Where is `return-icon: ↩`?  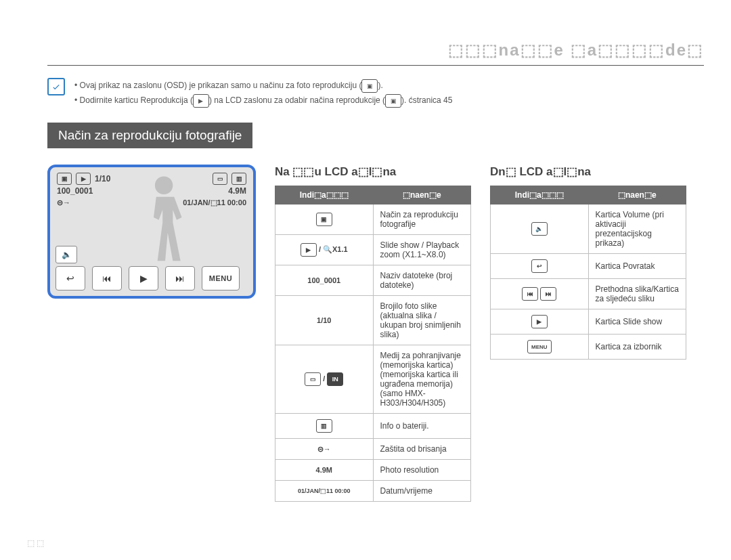 return-icon: ↩ is located at coordinates (539, 266).